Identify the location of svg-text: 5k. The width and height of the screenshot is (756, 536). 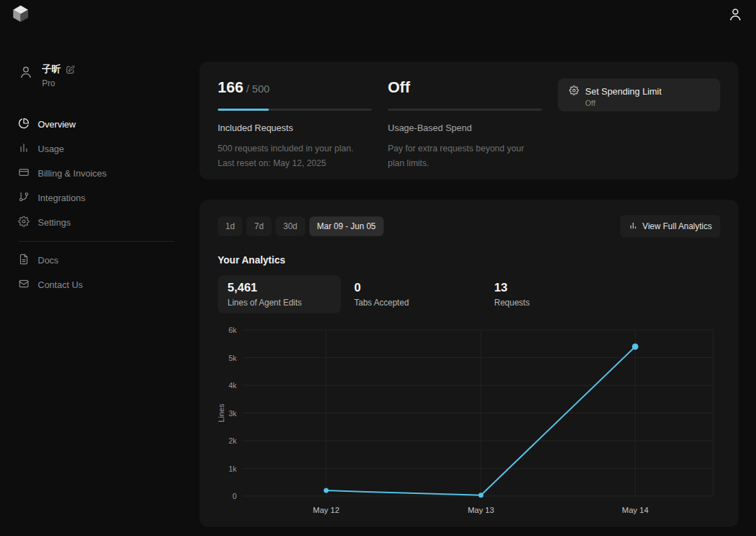
(232, 358).